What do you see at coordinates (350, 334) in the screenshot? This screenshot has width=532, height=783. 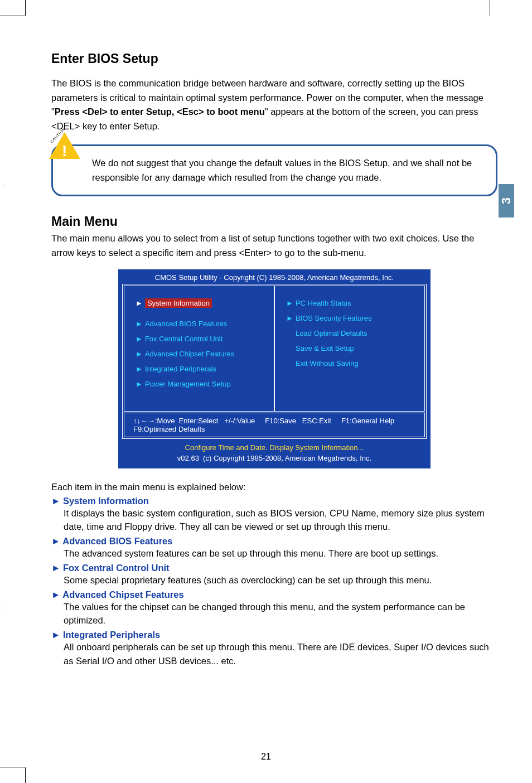 I see `bios-menu-item: Load Optimal Defaults` at bounding box center [350, 334].